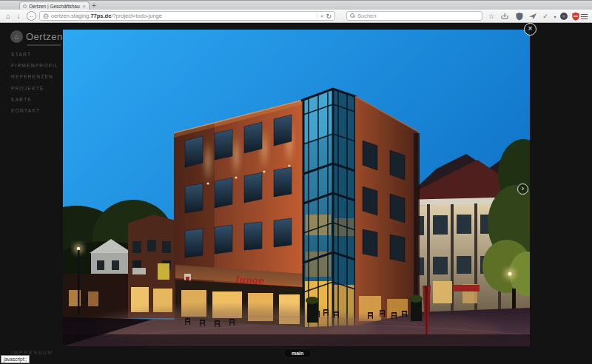 This screenshot has width=592, height=364. What do you see at coordinates (418, 16) in the screenshot?
I see `search-input` at bounding box center [418, 16].